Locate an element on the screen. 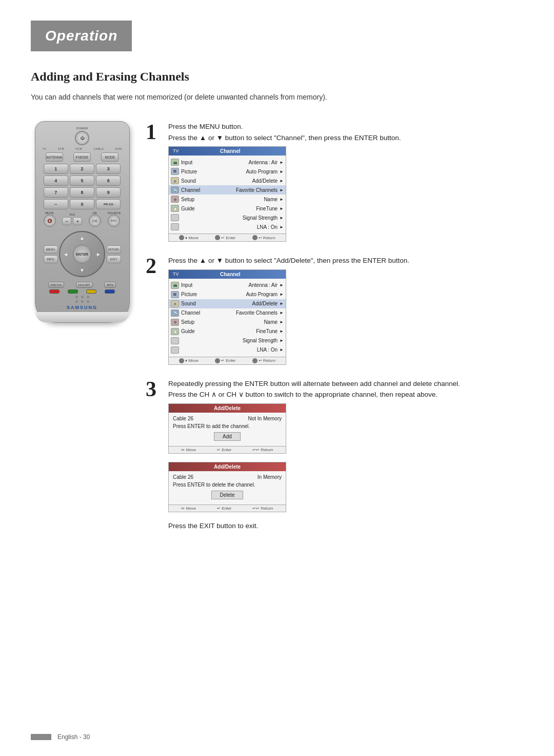 The image size is (554, 756). mute-label: MUTE is located at coordinates (50, 213).